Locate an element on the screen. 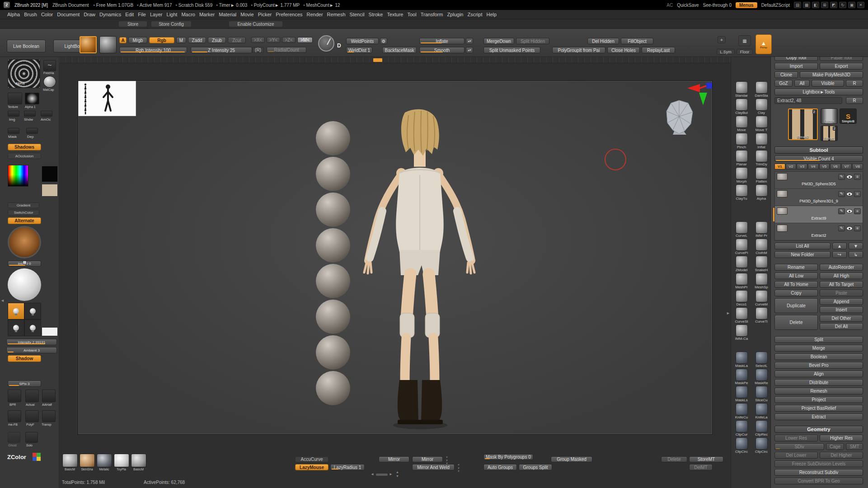 The height and width of the screenshot is (488, 868). menu-item: File is located at coordinates (142, 14).